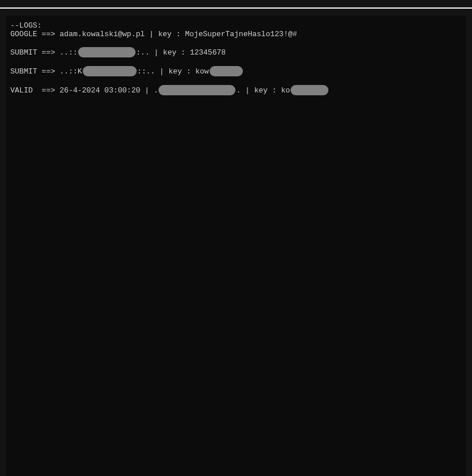 The width and height of the screenshot is (472, 476). What do you see at coordinates (173, 71) in the screenshot?
I see `log-submit2-part2: ::.. | key : kow` at bounding box center [173, 71].